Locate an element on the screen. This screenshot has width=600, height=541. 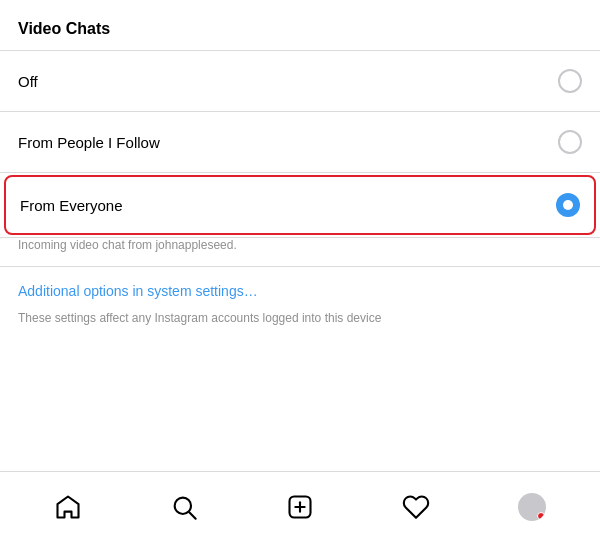
radio-follow is located at coordinates (570, 142).